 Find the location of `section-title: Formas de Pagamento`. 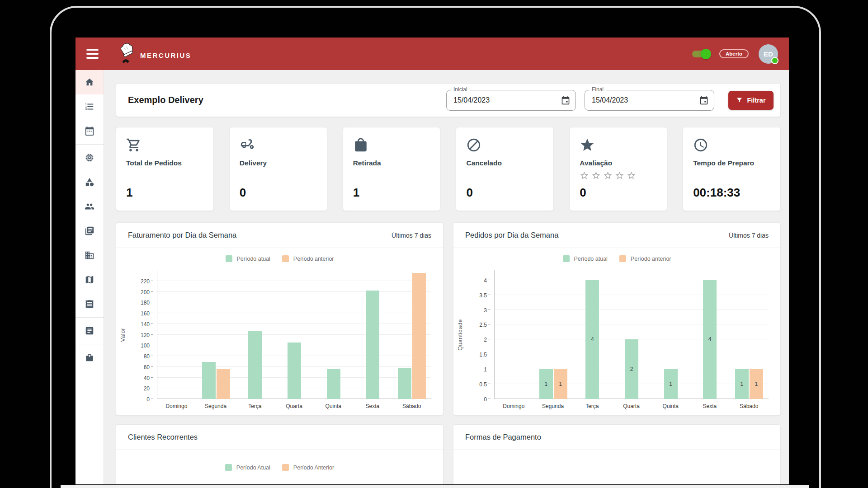

section-title: Formas de Pagamento is located at coordinates (503, 437).